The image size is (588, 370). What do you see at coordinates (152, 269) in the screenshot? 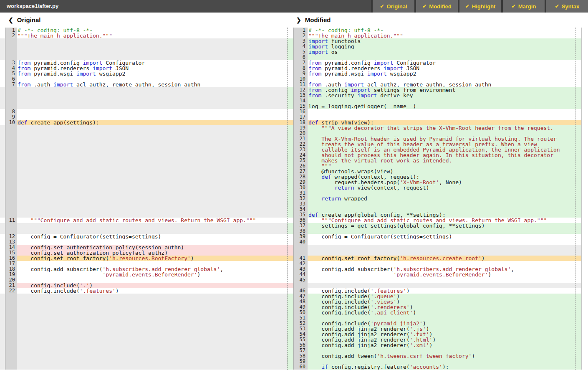
I see `code-line-original: config.add_subscriber('h.subscribers.add…` at bounding box center [152, 269].